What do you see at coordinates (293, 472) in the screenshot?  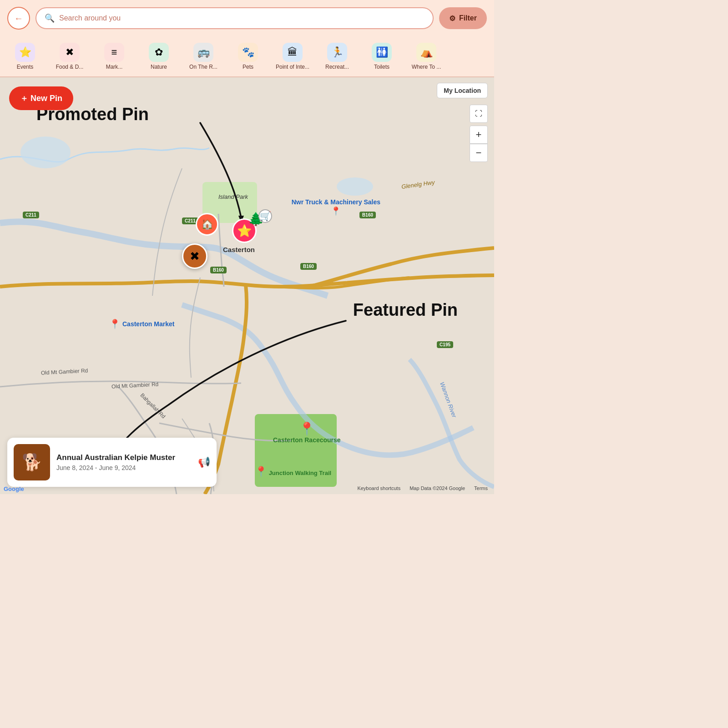 I see `junction-trail-label: 📍 Junction Walking Trail` at bounding box center [293, 472].